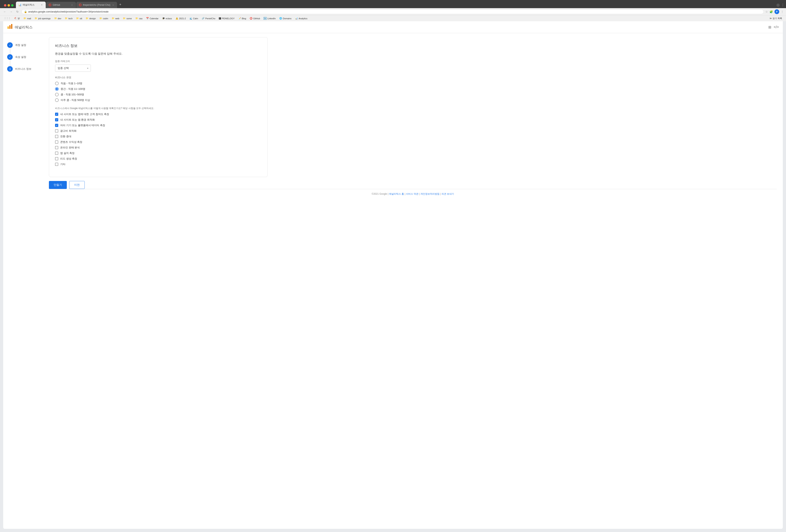 The image size is (786, 532). I want to click on checkbox-usage-5: 전환 증대, so click(158, 137).